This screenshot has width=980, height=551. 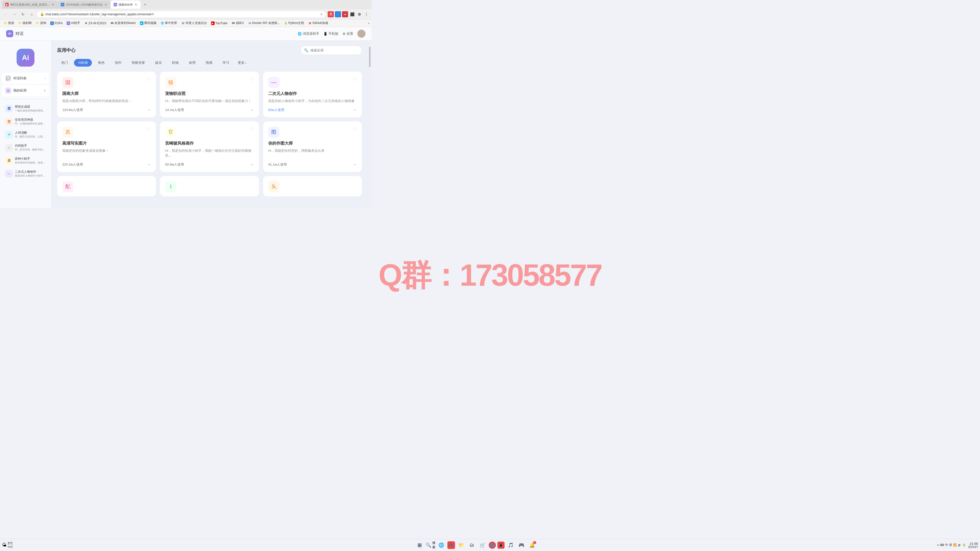 What do you see at coordinates (181, 14) in the screenshot?
I see `url-bar: 🔒 chat.baidu.com/?showAssistant=1&refer_…` at bounding box center [181, 14].